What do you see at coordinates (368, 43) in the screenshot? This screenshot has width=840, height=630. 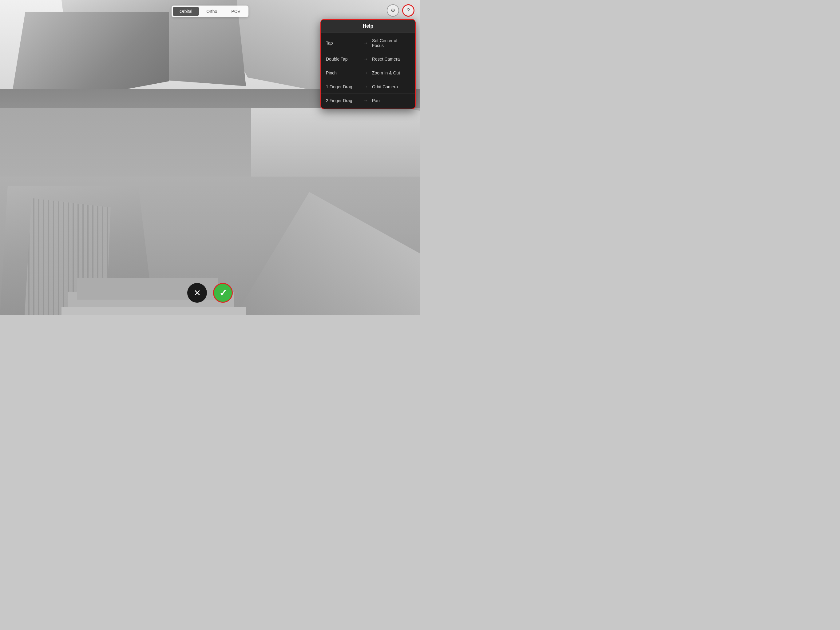 I see `help-row: Tap→Set Center of Focus` at bounding box center [368, 43].